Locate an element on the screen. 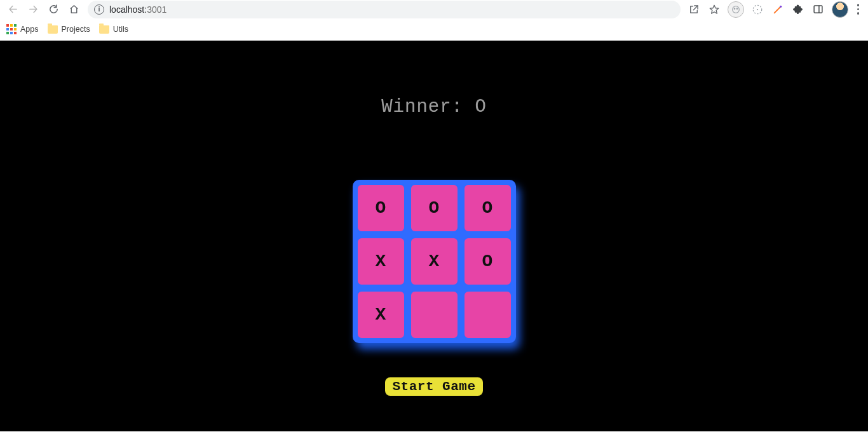 Image resolution: width=868 pixels, height=432 pixels. bookmark-star-icon is located at coordinates (714, 10).